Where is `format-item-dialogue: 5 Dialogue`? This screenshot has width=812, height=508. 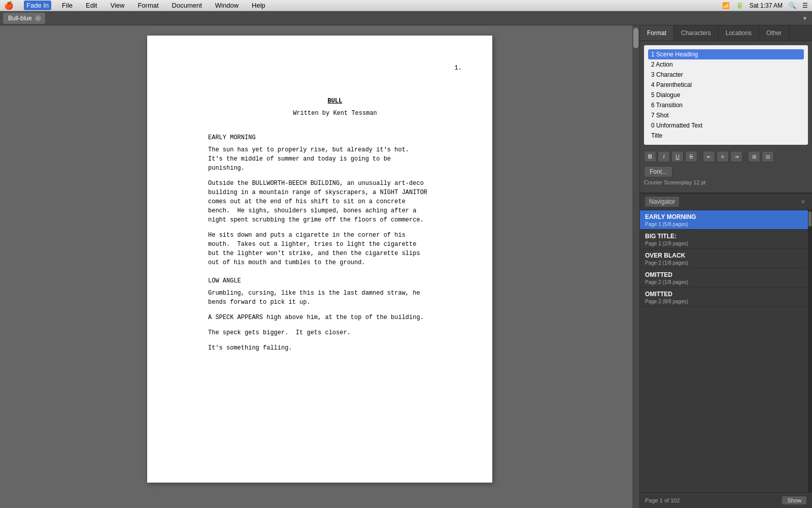 format-item-dialogue: 5 Dialogue is located at coordinates (726, 95).